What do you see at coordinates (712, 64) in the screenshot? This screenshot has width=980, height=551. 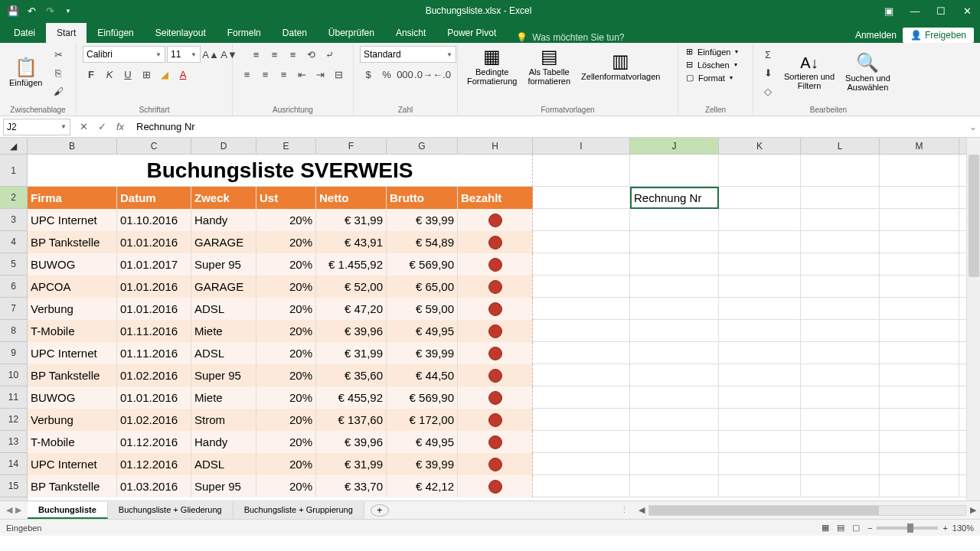 I see `delete-cells-button: ⊟Löschen▾` at bounding box center [712, 64].